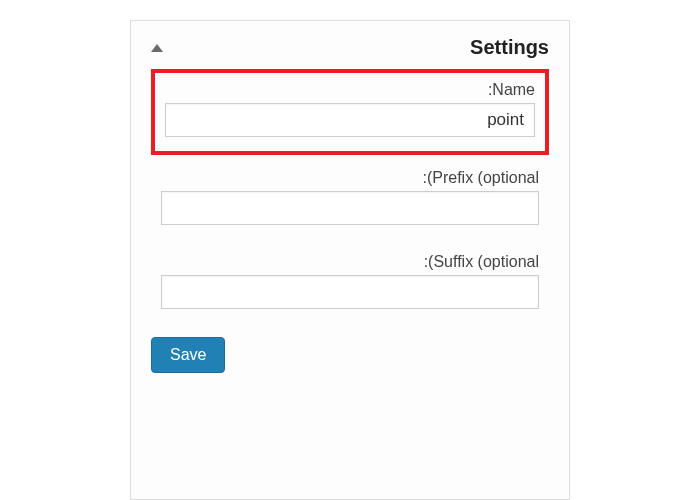 The image size is (700, 500). Describe the element at coordinates (157, 48) in the screenshot. I see `collapse-up-icon` at that location.